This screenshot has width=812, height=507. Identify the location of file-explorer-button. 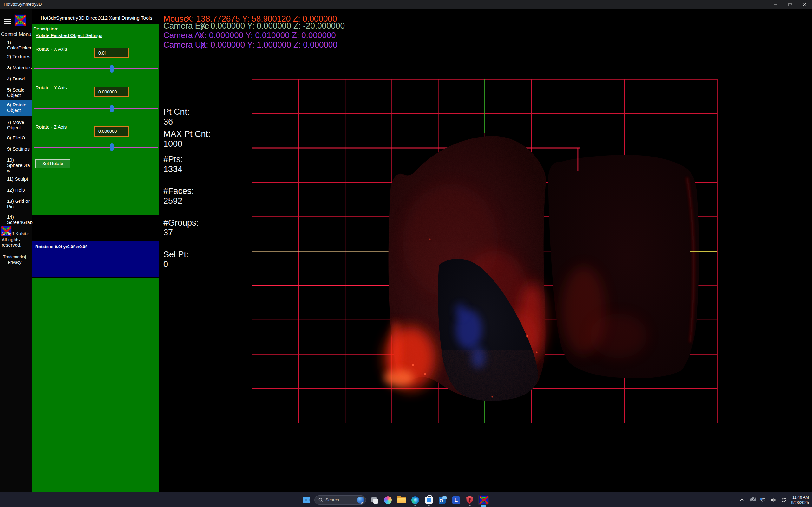
(402, 500).